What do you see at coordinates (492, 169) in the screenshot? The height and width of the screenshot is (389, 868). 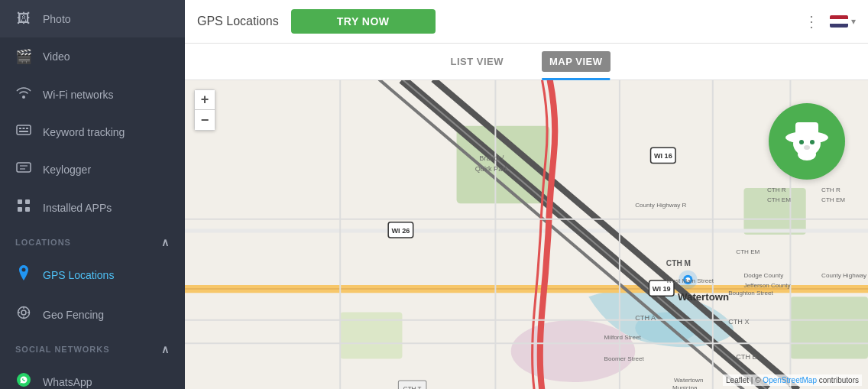 I see `svg-text: Quirk Park` at bounding box center [492, 169].